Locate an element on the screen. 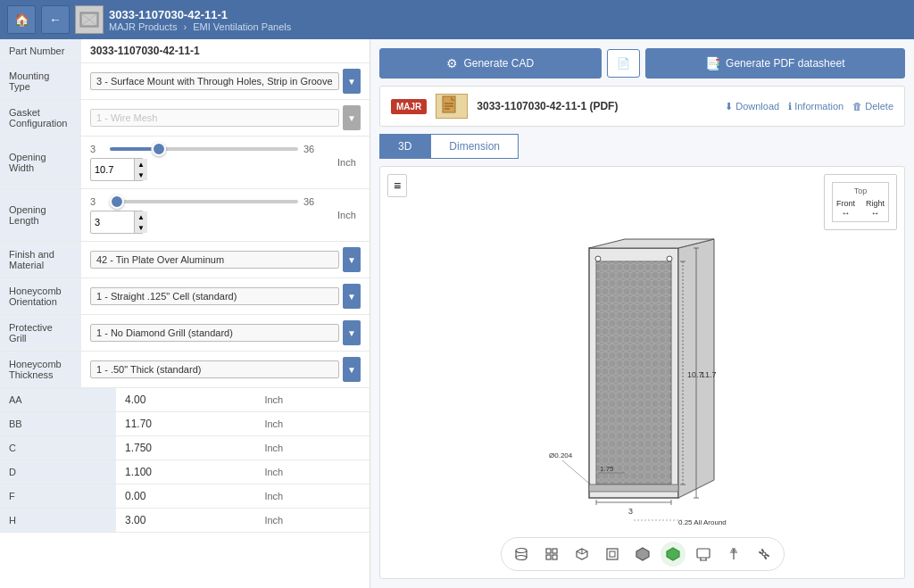 The height and width of the screenshot is (588, 914). mounting-type-value-cell: 3 - Surface Mount with Through Holes, St… is located at coordinates (225, 82).